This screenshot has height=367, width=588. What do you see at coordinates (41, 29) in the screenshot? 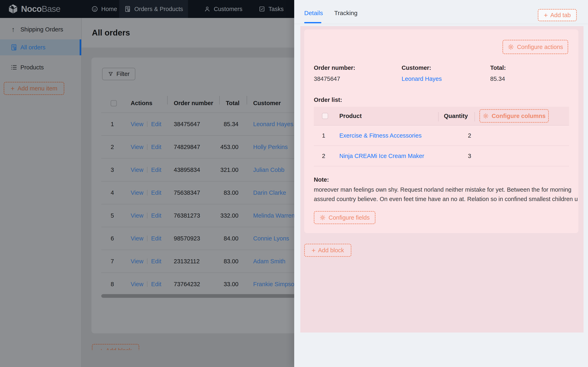
I see `sidebar-group-shipping-orders: ↑ Shipping Orders` at bounding box center [41, 29].